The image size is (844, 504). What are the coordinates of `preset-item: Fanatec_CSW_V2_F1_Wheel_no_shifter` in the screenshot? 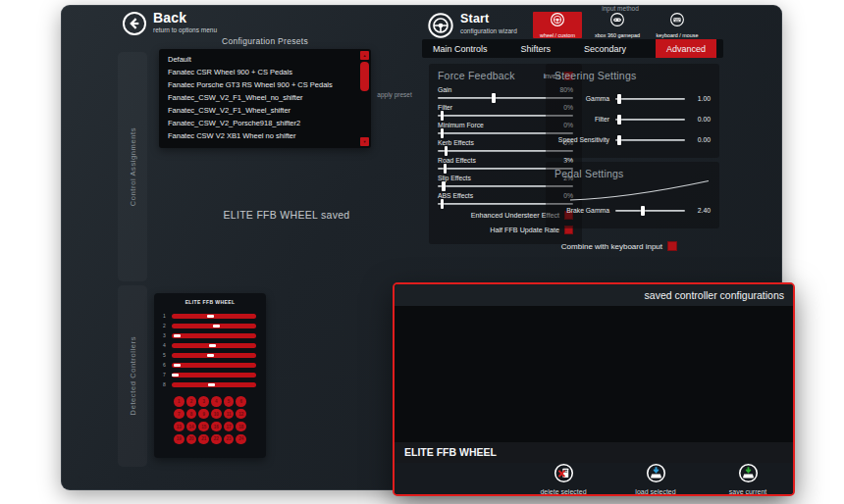 It's located at (265, 98).